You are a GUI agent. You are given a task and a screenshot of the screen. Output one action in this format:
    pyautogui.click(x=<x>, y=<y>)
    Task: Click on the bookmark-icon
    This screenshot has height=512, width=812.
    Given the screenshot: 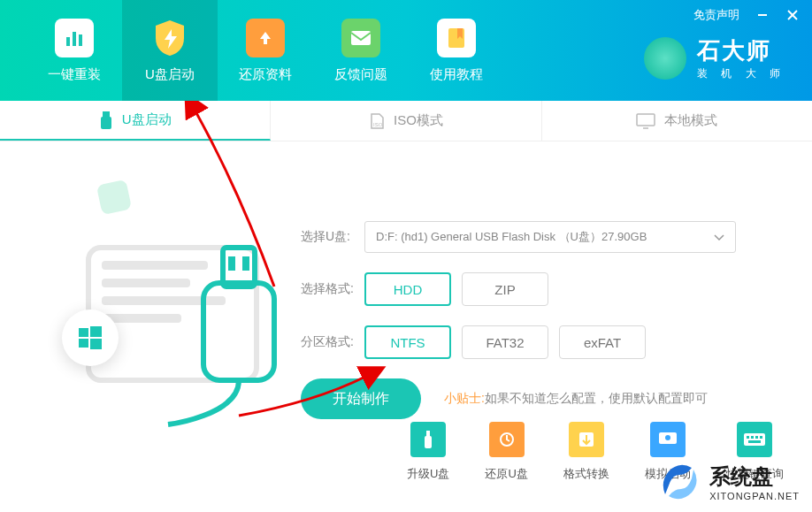 What is the action you would take?
    pyautogui.click(x=456, y=38)
    